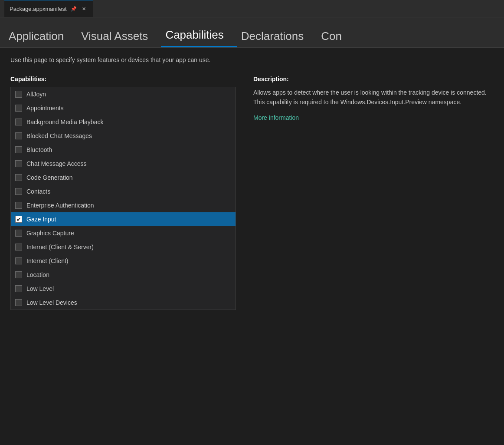 This screenshot has width=504, height=445. Describe the element at coordinates (19, 289) in the screenshot. I see `checkbox-low-level` at that location.